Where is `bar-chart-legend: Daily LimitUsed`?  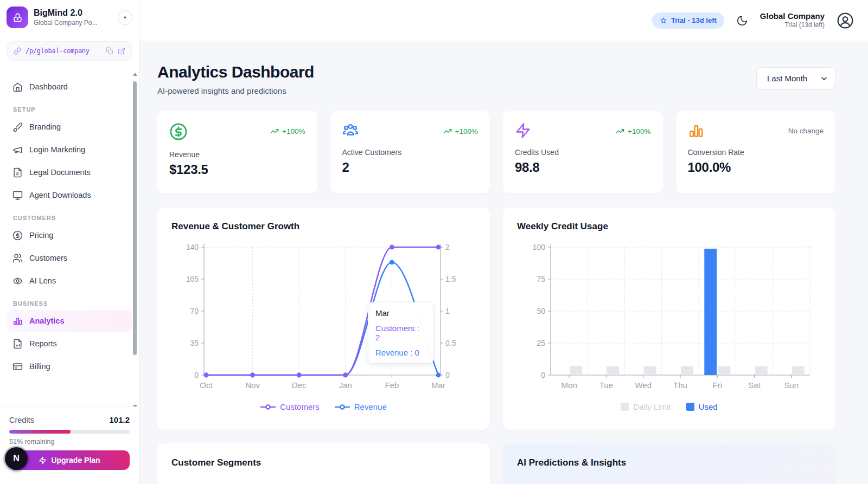 bar-chart-legend: Daily LimitUsed is located at coordinates (669, 406).